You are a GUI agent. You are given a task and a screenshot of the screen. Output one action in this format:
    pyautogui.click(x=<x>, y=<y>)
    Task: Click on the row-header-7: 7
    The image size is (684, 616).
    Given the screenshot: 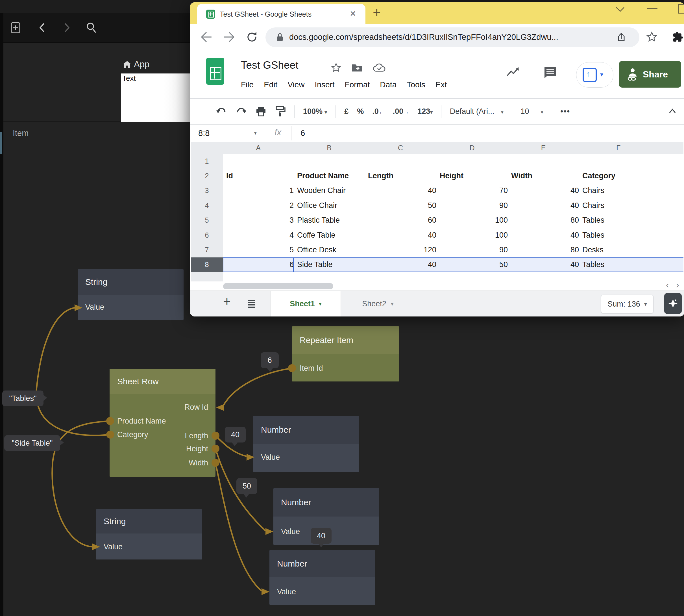 What is the action you would take?
    pyautogui.click(x=207, y=250)
    